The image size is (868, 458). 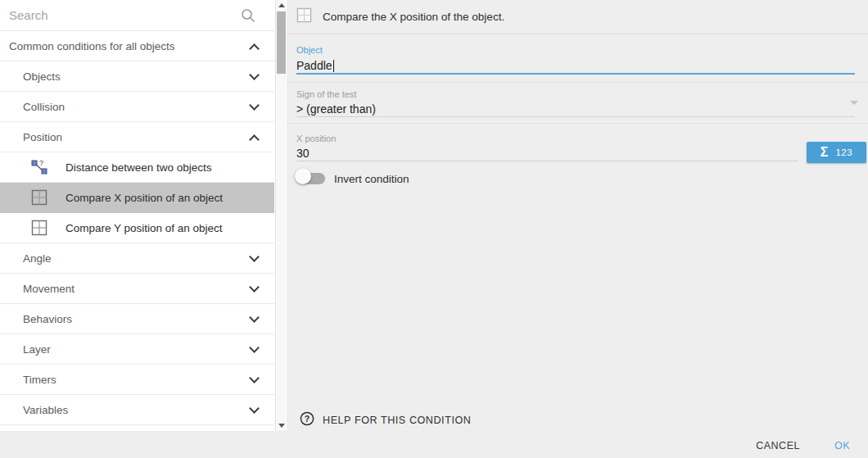 What do you see at coordinates (282, 426) in the screenshot?
I see `scroll-down-icon` at bounding box center [282, 426].